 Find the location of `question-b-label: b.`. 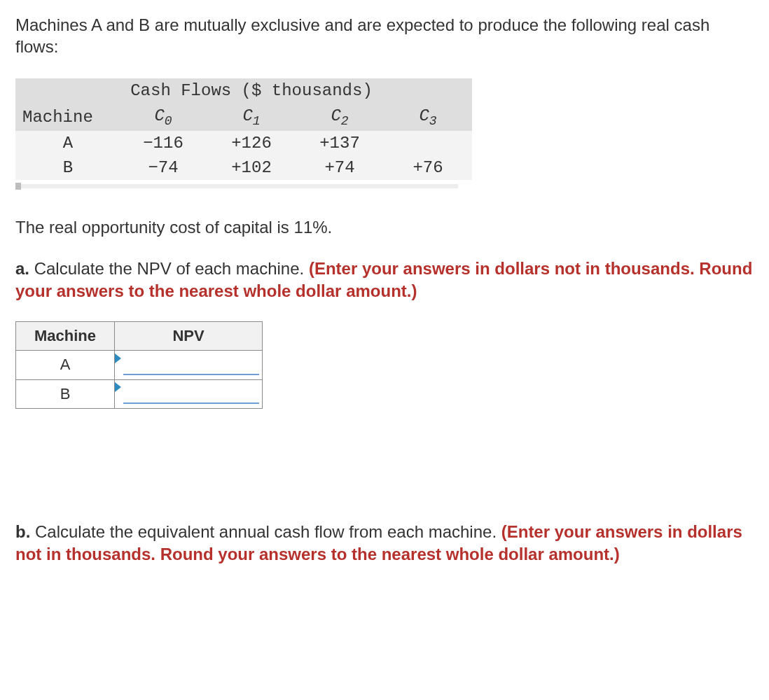

question-b-label: b. is located at coordinates (22, 532).